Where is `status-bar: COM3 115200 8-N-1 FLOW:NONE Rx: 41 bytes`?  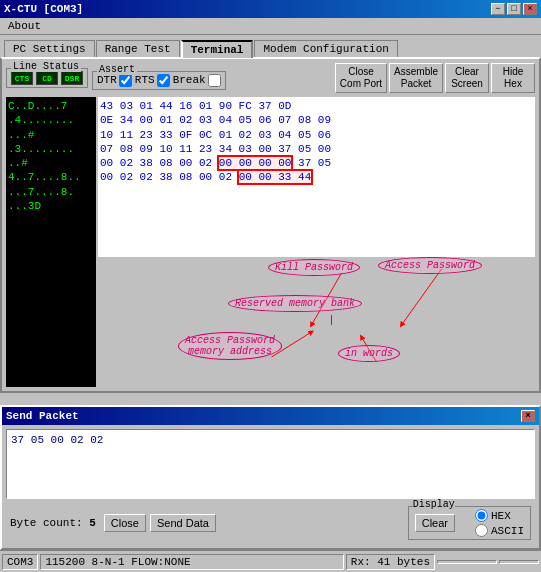 status-bar: COM3 115200 8-N-1 FLOW:NONE Rx: 41 bytes is located at coordinates (270, 561).